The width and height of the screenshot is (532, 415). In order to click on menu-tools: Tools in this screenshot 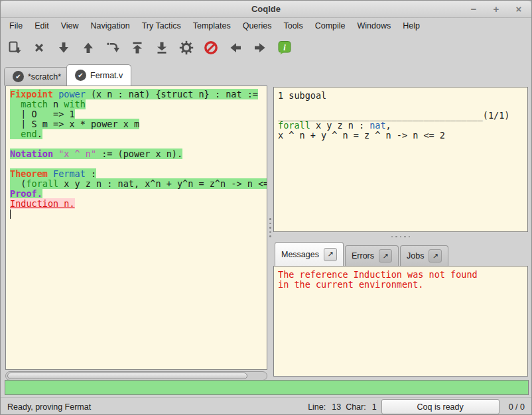, I will do `click(293, 26)`.